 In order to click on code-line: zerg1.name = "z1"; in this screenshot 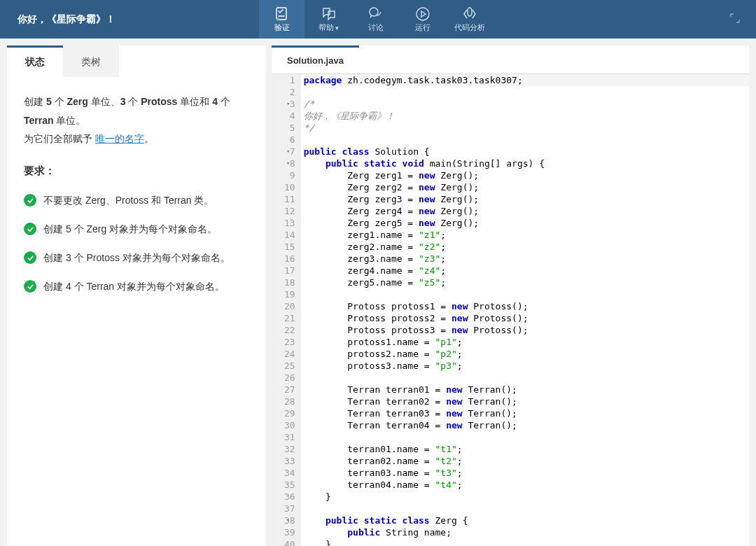, I will do `click(526, 235)`.